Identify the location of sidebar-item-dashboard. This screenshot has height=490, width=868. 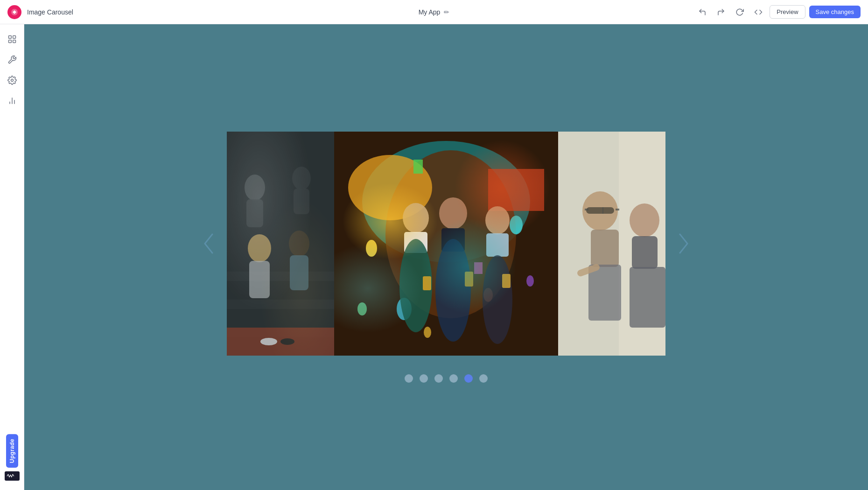
(12, 39).